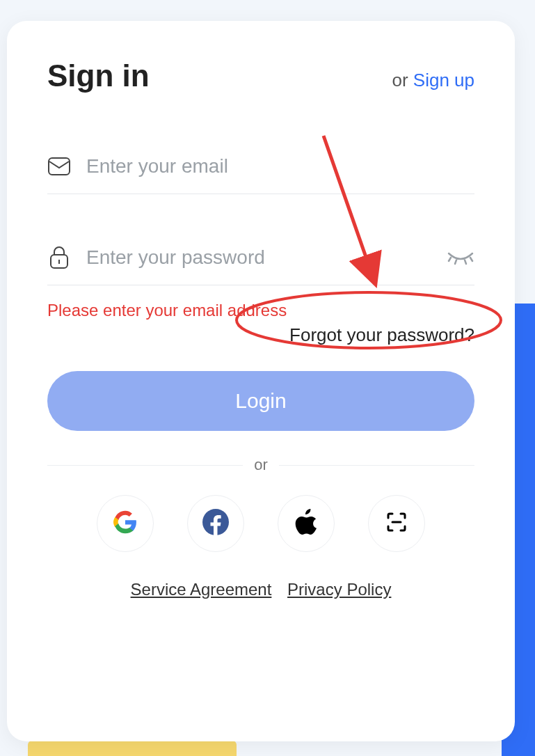  Describe the element at coordinates (261, 168) in the screenshot. I see `email-field-row` at that location.